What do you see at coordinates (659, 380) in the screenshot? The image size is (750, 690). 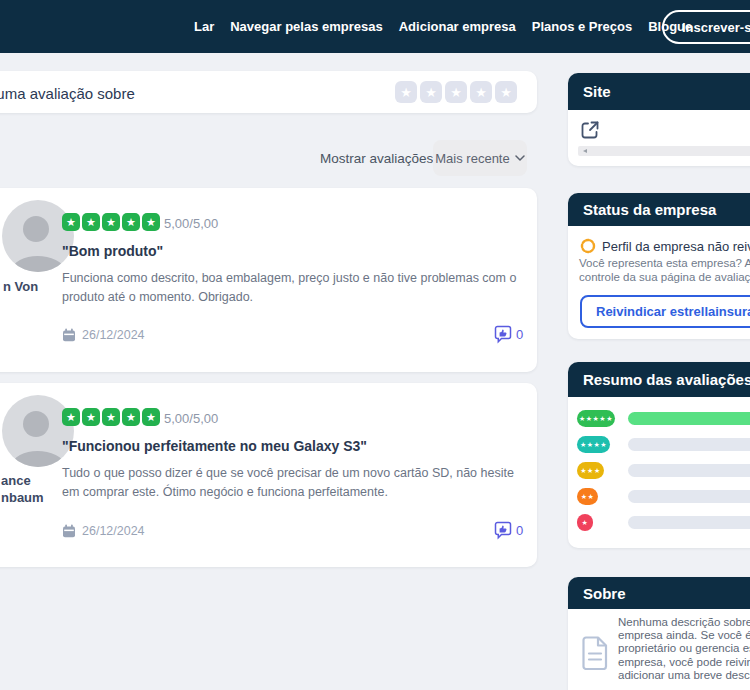 I see `reviews-summary-header: Resumo das avaliações` at bounding box center [659, 380].